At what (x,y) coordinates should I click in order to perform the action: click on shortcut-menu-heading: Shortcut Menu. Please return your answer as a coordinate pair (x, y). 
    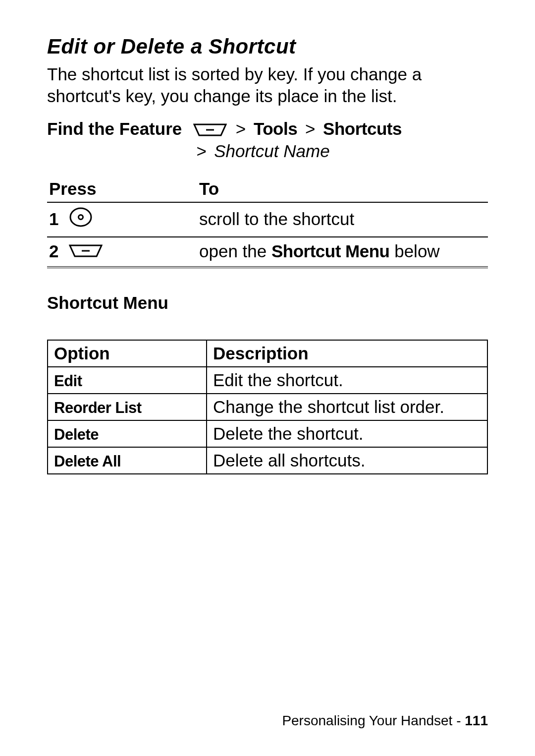
    Looking at the image, I should click on (268, 303).